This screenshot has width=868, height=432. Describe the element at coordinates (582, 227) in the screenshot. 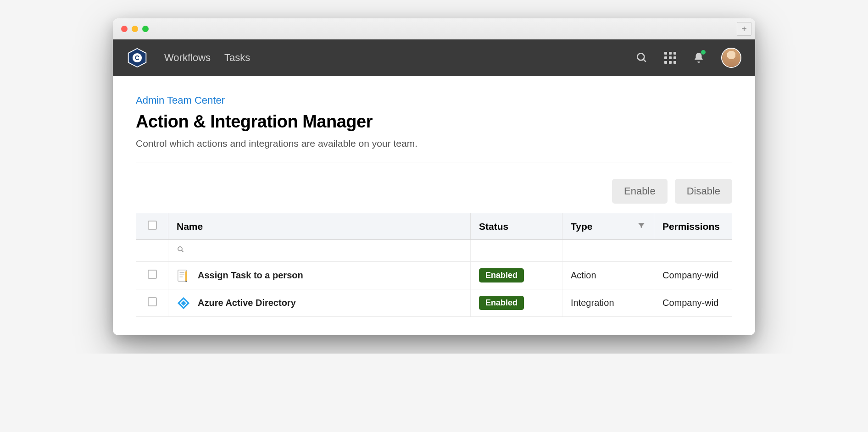

I see `column-type-label: Type` at that location.